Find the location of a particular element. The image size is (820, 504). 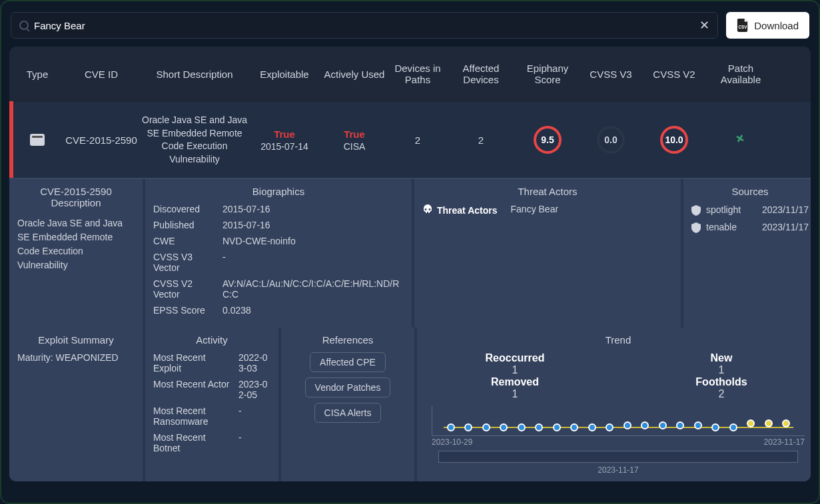

new-label: New is located at coordinates (721, 358).